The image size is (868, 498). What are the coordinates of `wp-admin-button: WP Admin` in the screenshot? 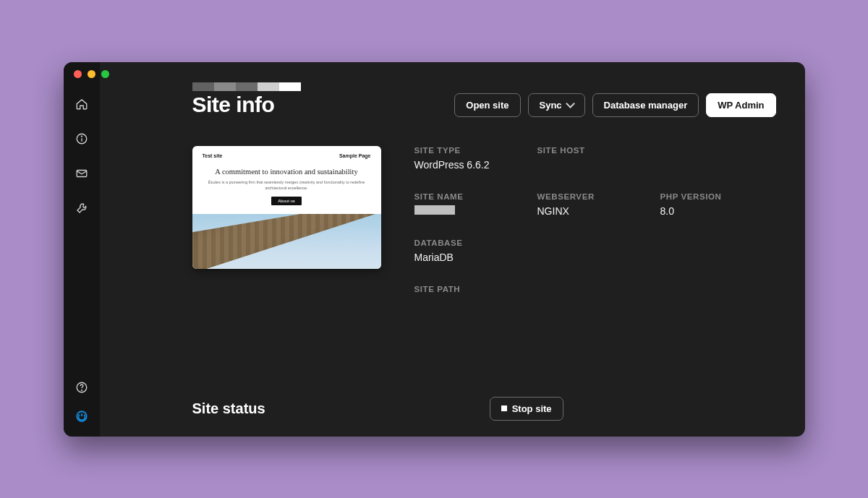 It's located at (741, 106).